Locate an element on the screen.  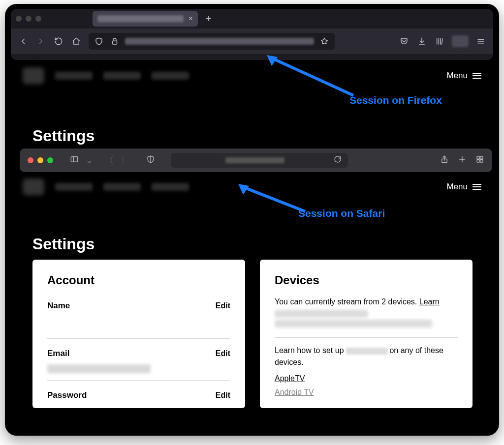
email-label: Email is located at coordinates (58, 354).